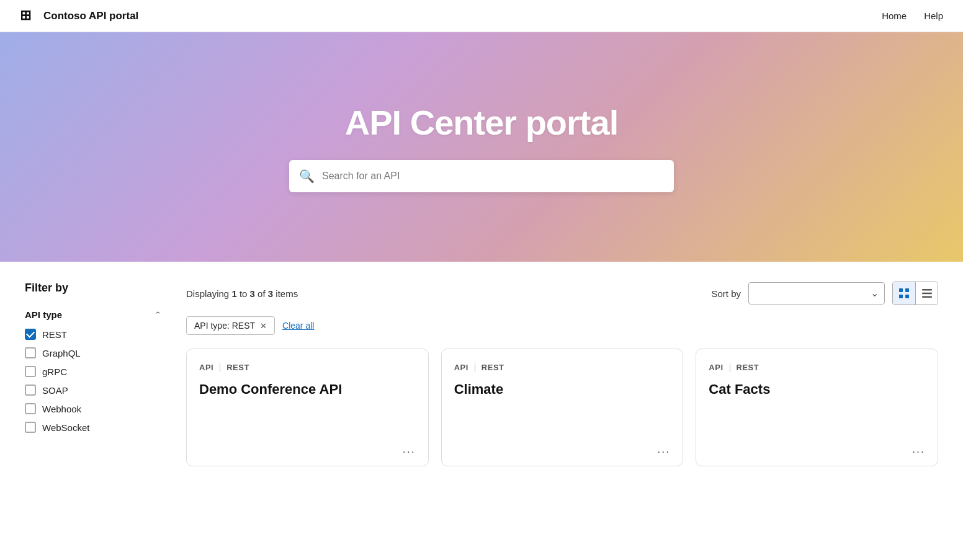 This screenshot has width=963, height=560. Describe the element at coordinates (225, 326) in the screenshot. I see `filter-tag-label: API type: REST` at that location.